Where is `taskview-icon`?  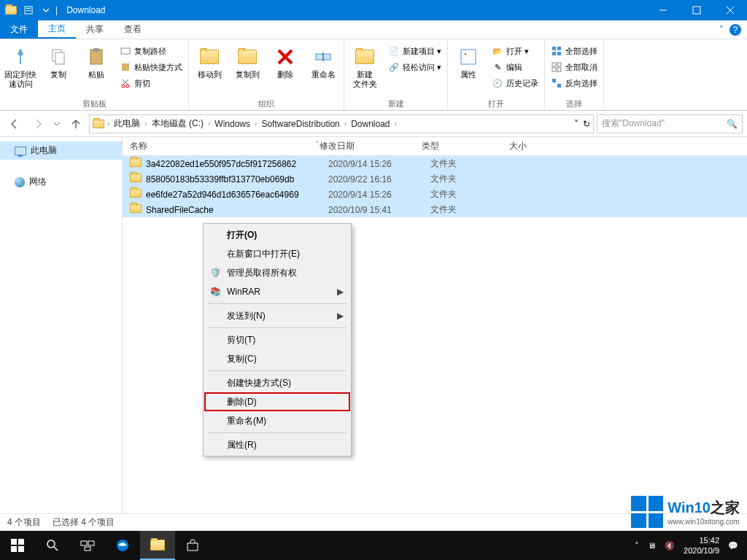 taskview-icon is located at coordinates (88, 545).